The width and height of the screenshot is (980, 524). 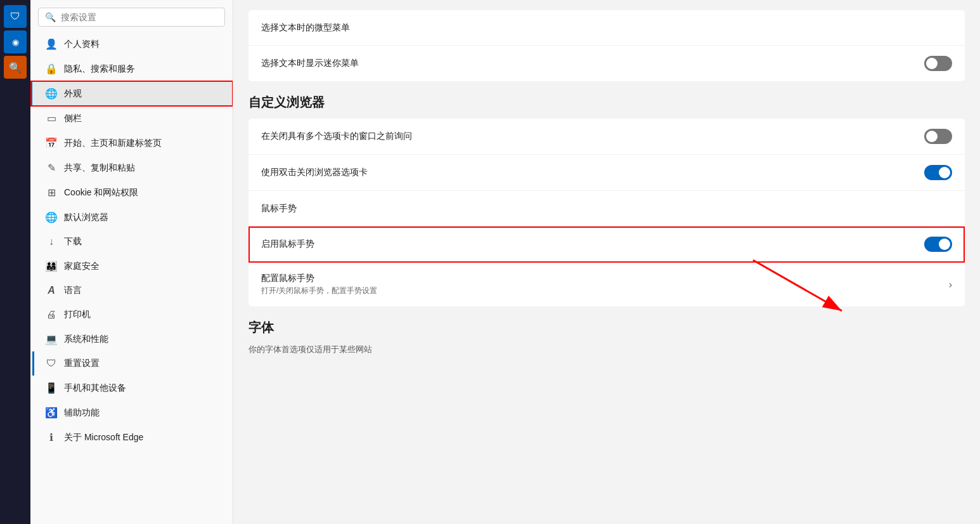 I want to click on sidebar-item-privacy: 🔒 隐私、搜索和服务, so click(x=132, y=69).